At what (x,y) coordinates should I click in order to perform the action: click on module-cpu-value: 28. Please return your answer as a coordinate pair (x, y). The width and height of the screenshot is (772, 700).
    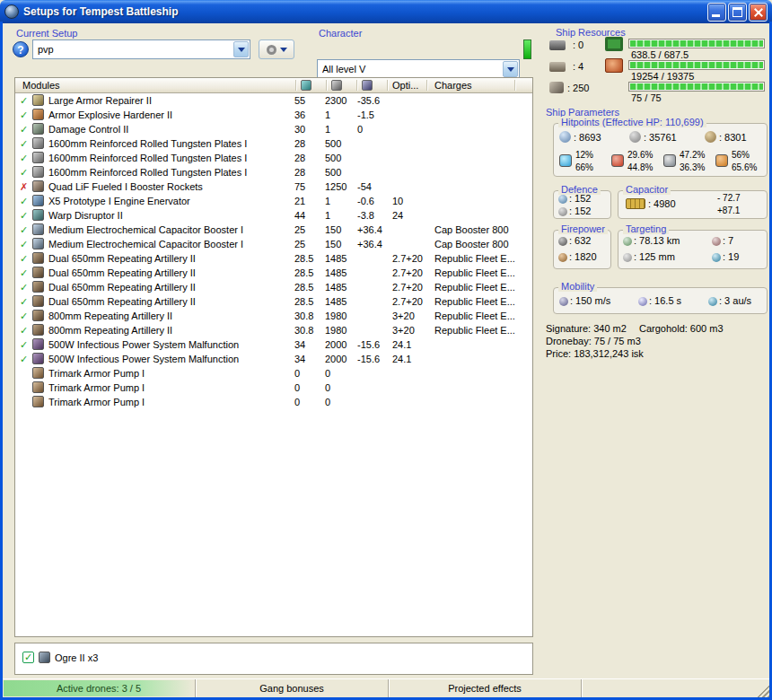
    Looking at the image, I should click on (300, 158).